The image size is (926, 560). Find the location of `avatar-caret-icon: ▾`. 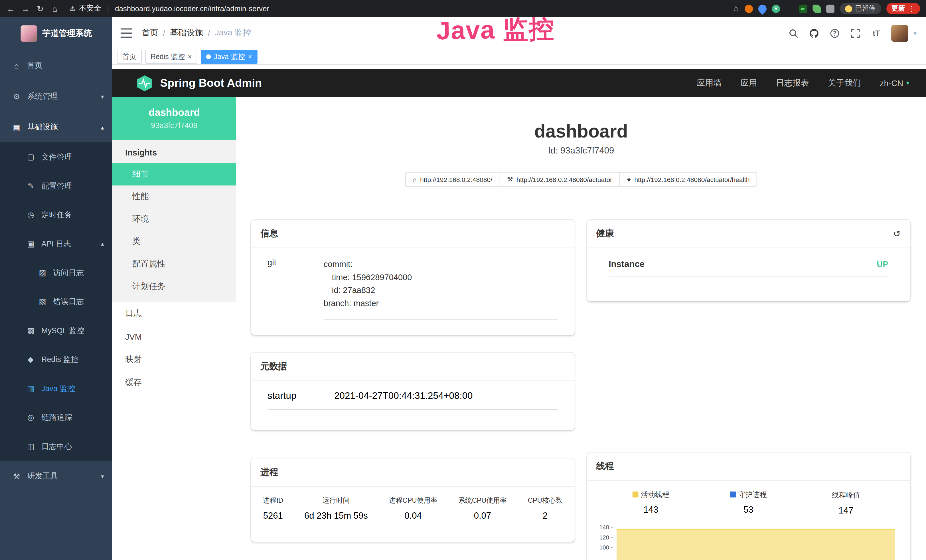

avatar-caret-icon: ▾ is located at coordinates (915, 33).